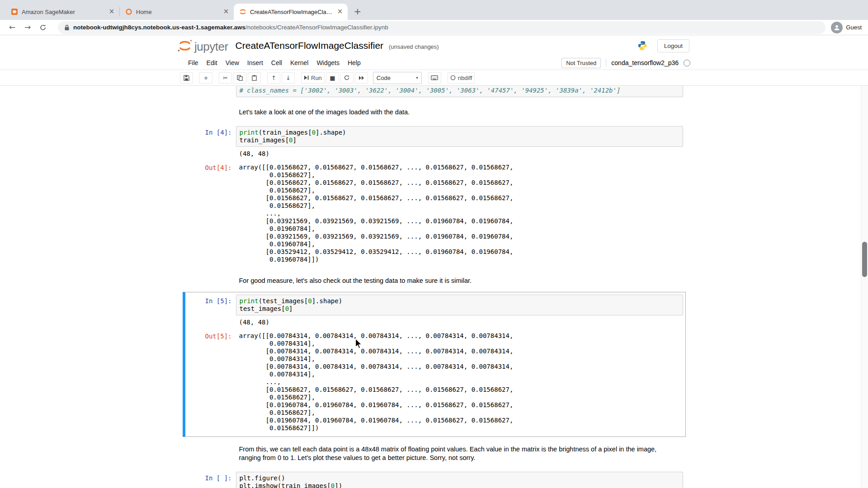 The image size is (868, 488). I want to click on nbdiff-button: nbdiff, so click(461, 78).